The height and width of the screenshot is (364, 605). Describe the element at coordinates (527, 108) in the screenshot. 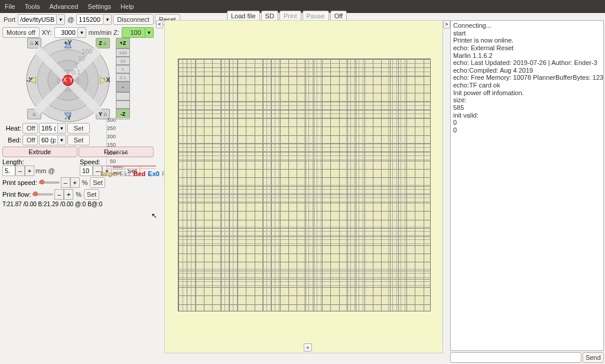

I see `console-line: 585` at that location.